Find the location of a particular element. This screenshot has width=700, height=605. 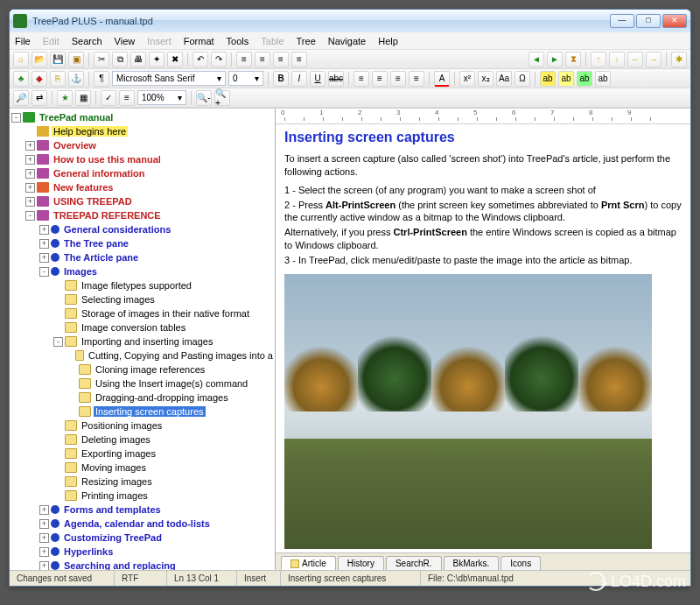

tree-item: Deleting images is located at coordinates (116, 440).